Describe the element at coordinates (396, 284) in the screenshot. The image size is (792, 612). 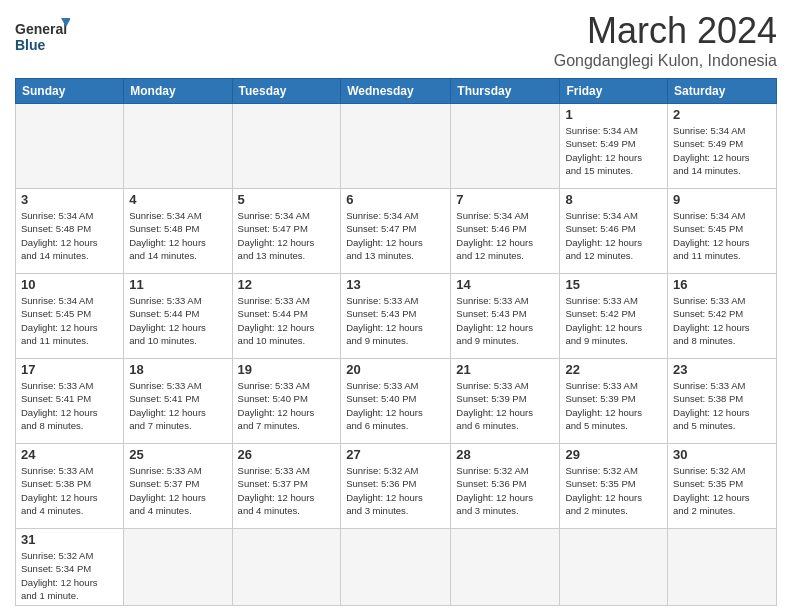
I see `day-number: 13` at that location.